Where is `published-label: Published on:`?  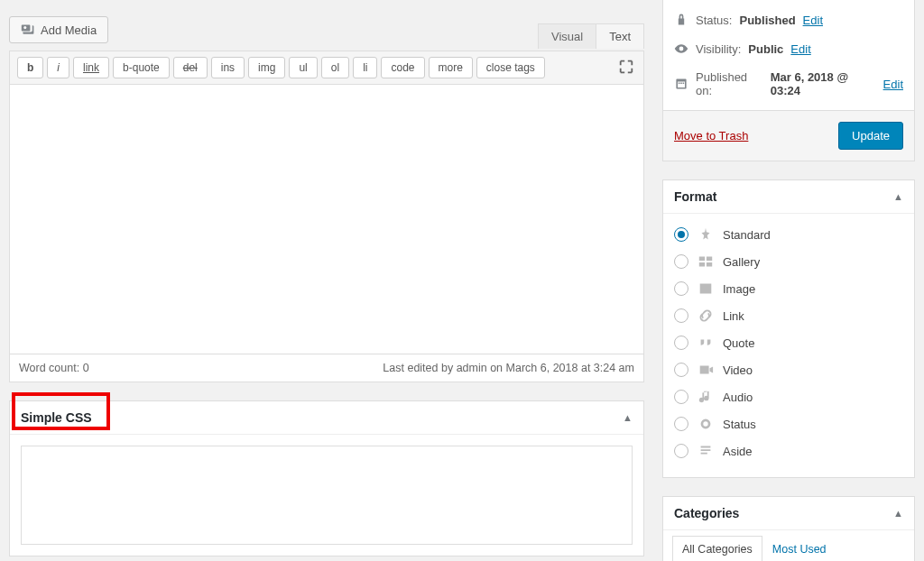 published-label: Published on: is located at coordinates (729, 84).